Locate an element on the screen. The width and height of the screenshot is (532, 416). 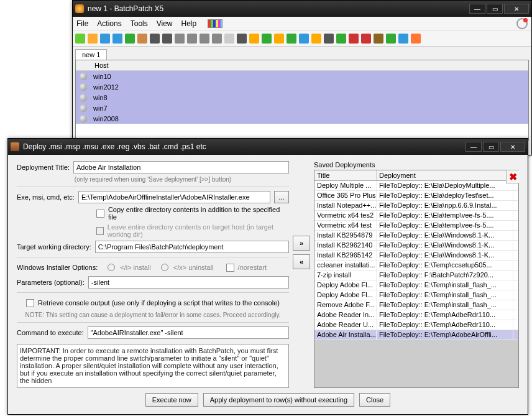
host-name: win8 is located at coordinates (101, 98).